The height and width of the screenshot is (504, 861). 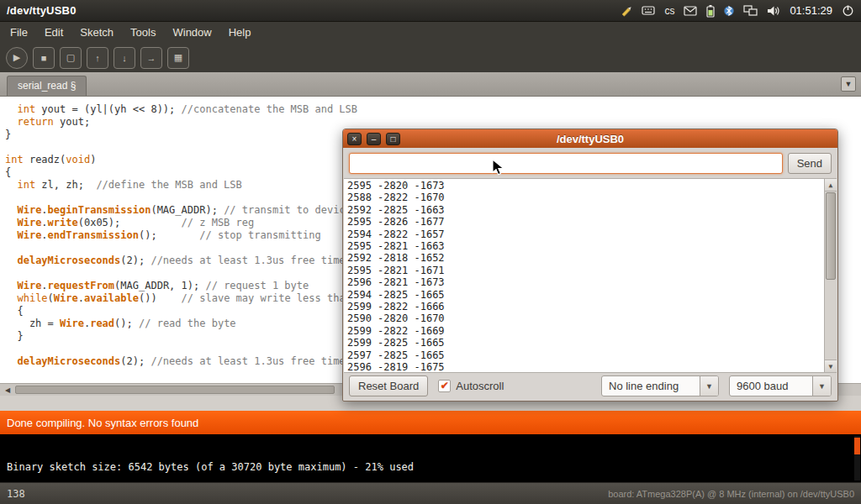 What do you see at coordinates (430, 32) in the screenshot?
I see `menubar: FileEditSketchToolsWindowHelp` at bounding box center [430, 32].